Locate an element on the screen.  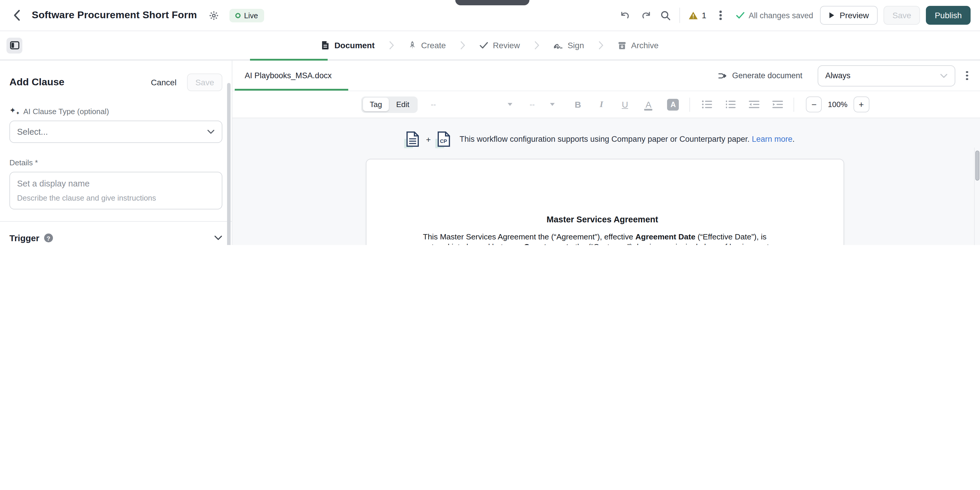
redo-button is located at coordinates (646, 15).